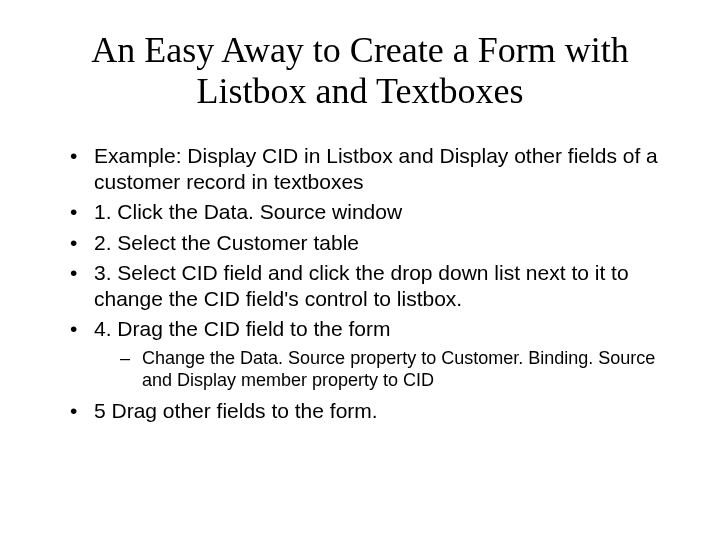  I want to click on list-item: 3. Select CID field and click the drop d…, so click(370, 286).